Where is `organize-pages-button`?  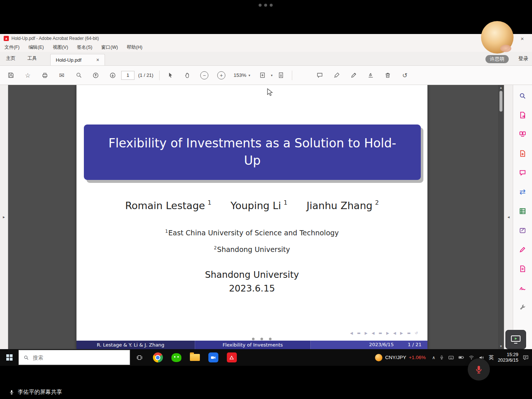
organize-pages-button is located at coordinates (523, 134).